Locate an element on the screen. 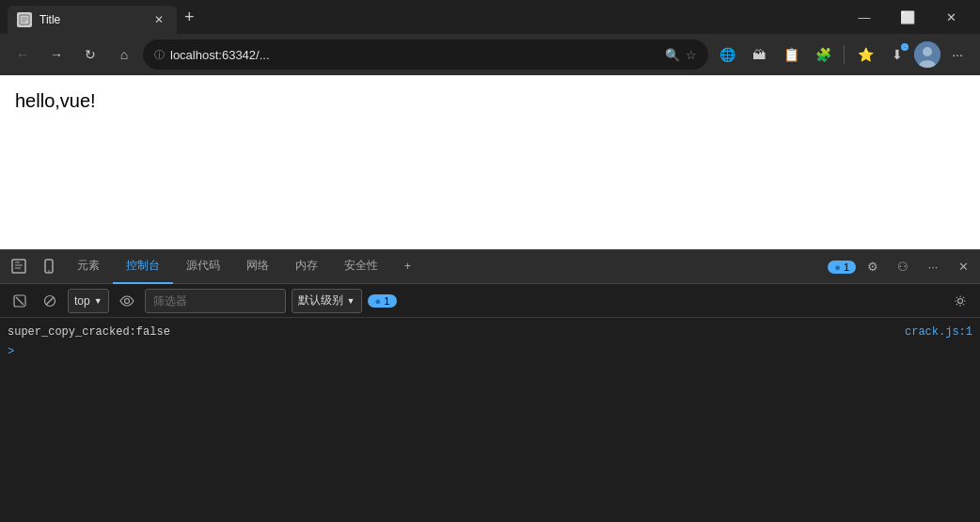  address-bar: ⓘ localhost:63342/... 🔍 ☆ is located at coordinates (425, 55).